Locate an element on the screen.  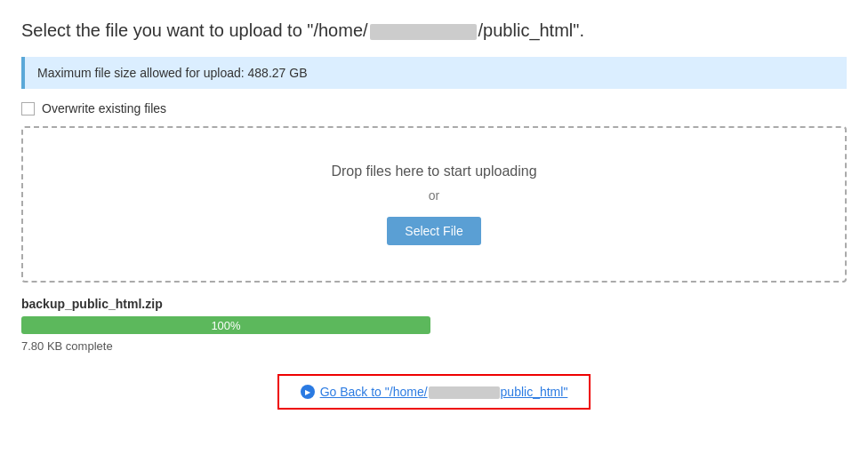
overwrite-row: Overwrite existing files is located at coordinates (434, 108).